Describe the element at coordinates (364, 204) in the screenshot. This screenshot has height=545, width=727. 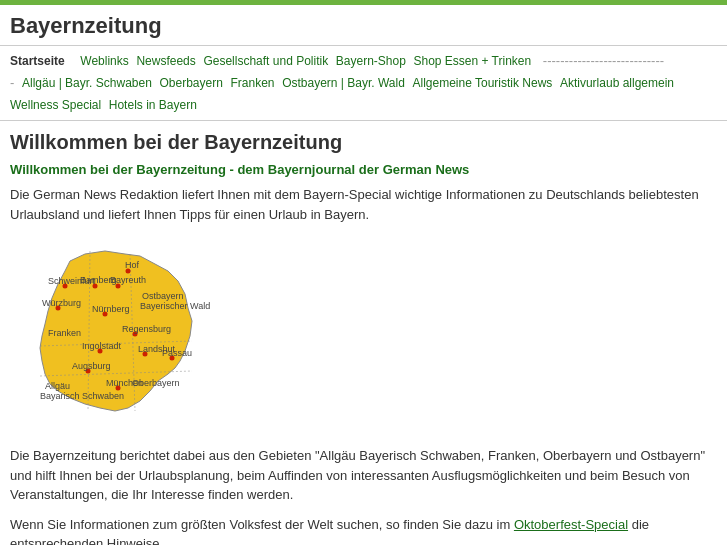
I see `intro-text: Die German News Redaktion liefert Ihnen …` at that location.